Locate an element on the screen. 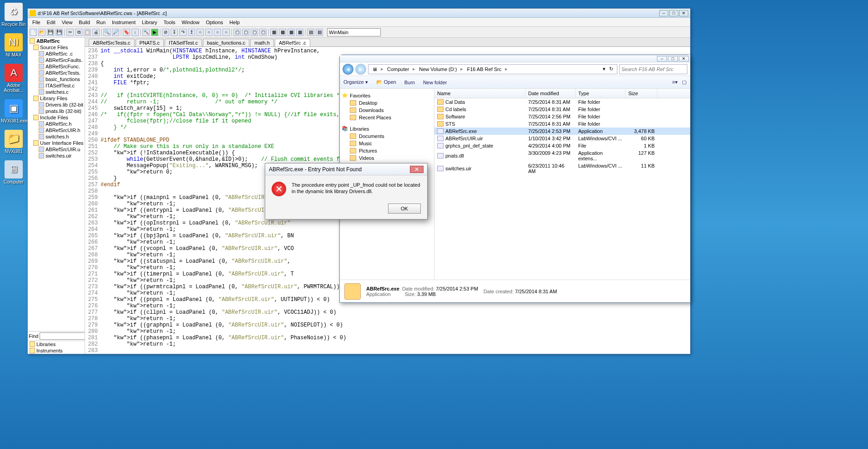 This screenshot has height=449, width=868. tree-node: Include Files is located at coordinates (56, 117).